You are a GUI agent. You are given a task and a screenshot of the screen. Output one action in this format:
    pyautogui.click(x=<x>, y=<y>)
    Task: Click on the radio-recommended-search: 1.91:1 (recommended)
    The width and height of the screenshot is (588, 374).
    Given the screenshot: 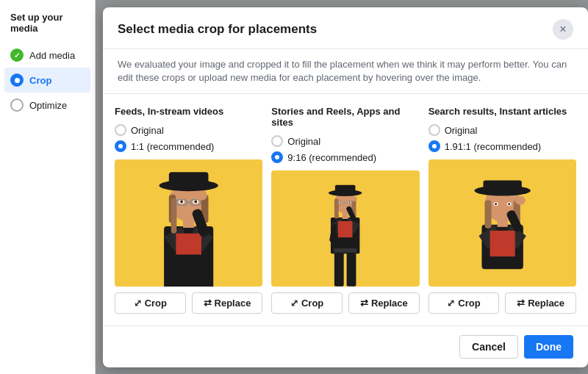 What is the action you would take?
    pyautogui.click(x=503, y=146)
    